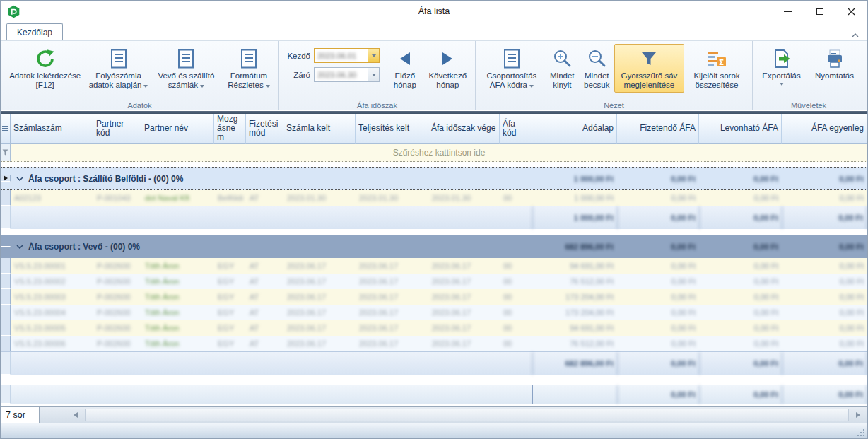 This screenshot has height=439, width=868. I want to click on subtotal-cell: 0,00 Ft, so click(824, 218).